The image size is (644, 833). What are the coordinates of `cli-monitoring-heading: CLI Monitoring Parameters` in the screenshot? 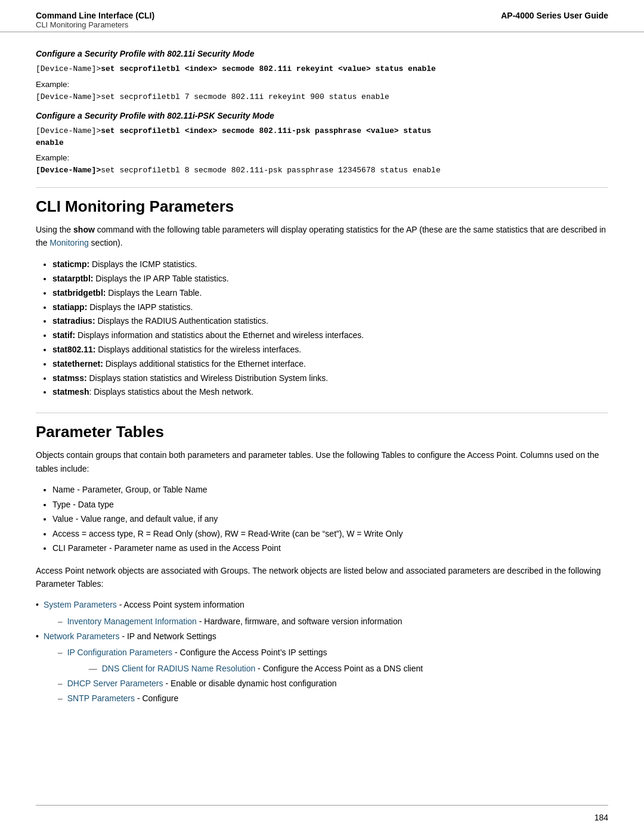 It's located at (322, 202).